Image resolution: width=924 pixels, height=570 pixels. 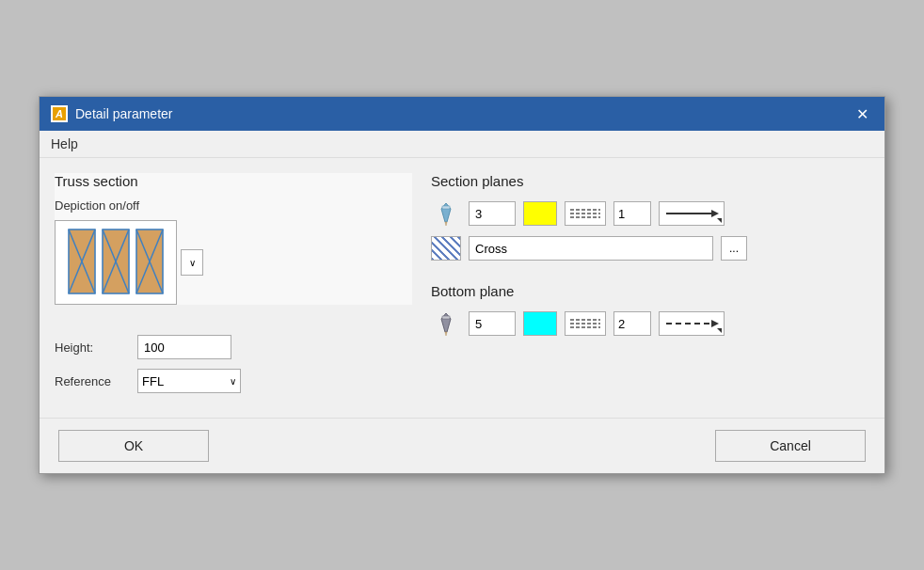 What do you see at coordinates (650, 214) in the screenshot?
I see `section-plane-row1` at bounding box center [650, 214].